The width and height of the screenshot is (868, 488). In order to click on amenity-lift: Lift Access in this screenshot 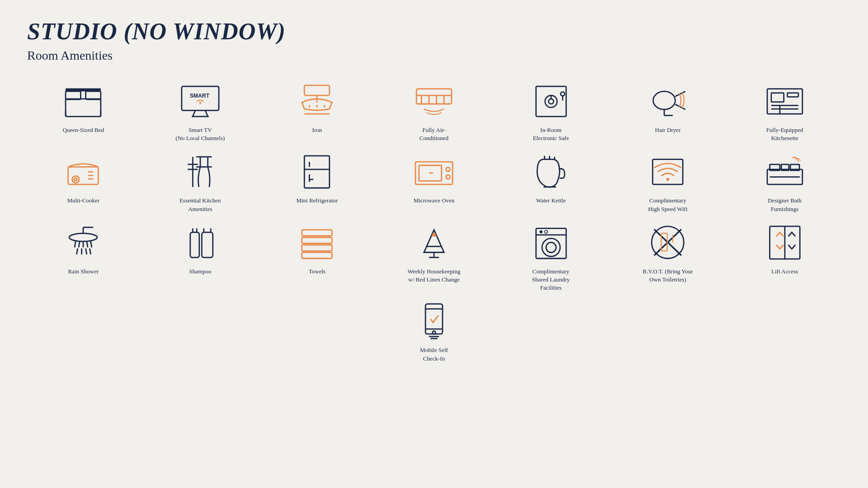, I will do `click(785, 258)`.